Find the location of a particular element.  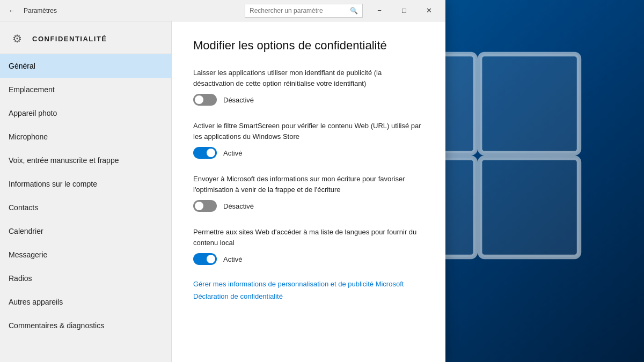

toggle-label-1: Désactivé is located at coordinates (238, 100).